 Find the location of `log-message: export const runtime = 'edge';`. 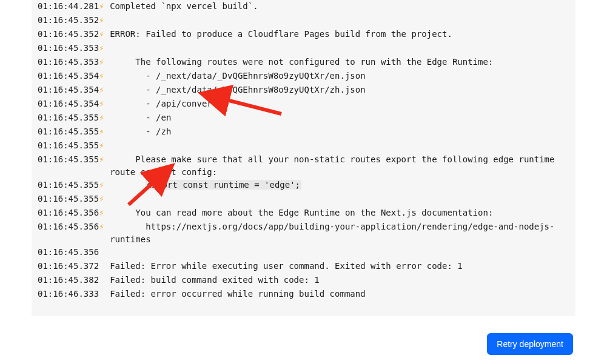

log-message: export const runtime = 'edge'; is located at coordinates (337, 185).